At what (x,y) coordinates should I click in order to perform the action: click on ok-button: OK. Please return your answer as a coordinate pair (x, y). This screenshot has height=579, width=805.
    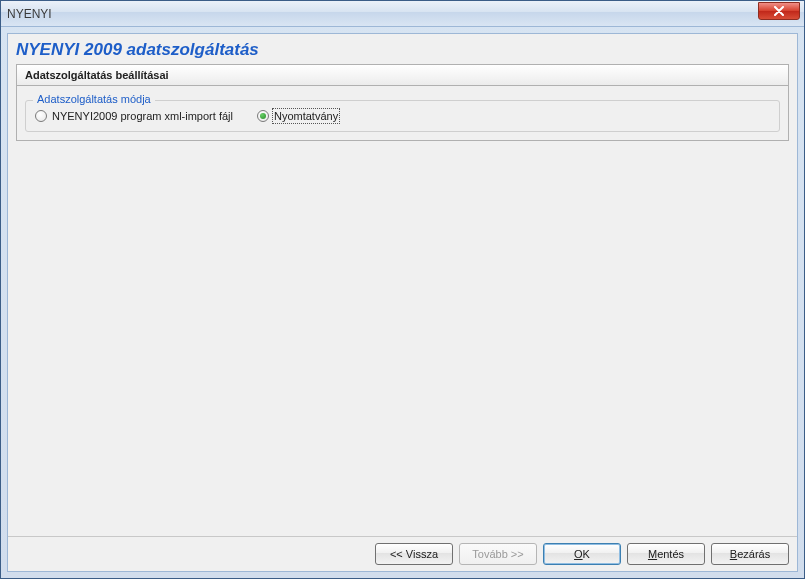
    Looking at the image, I should click on (582, 554).